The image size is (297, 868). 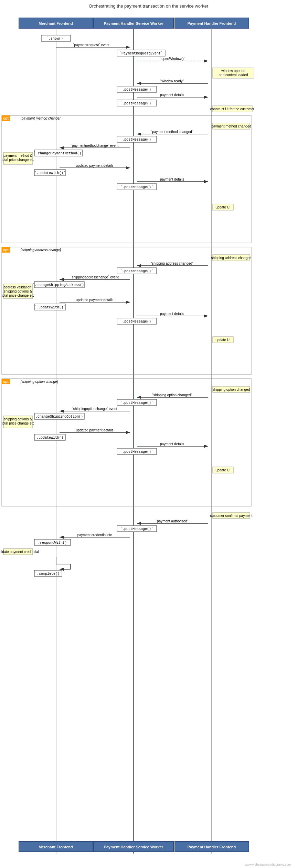 What do you see at coordinates (52, 543) in the screenshot?
I see `svg-text: `.respondWith()`` at bounding box center [52, 543].